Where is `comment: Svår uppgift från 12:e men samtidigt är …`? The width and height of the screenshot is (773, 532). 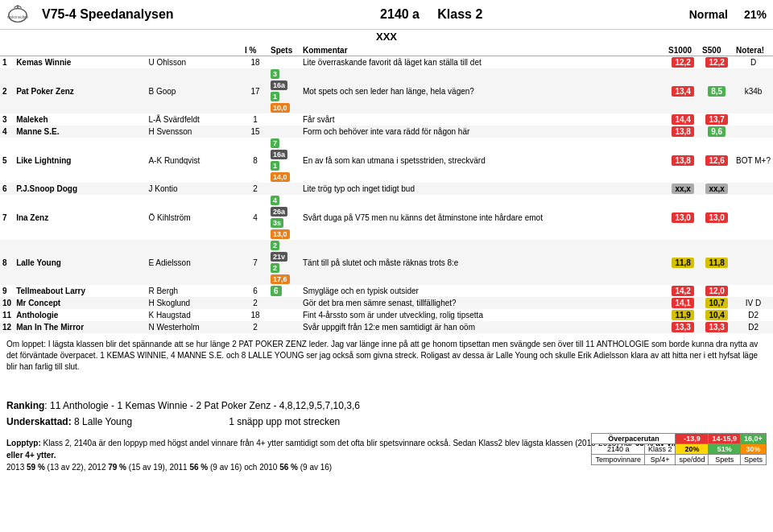
comment: Svår uppgift från 12:e men samtidigt är … is located at coordinates (483, 327).